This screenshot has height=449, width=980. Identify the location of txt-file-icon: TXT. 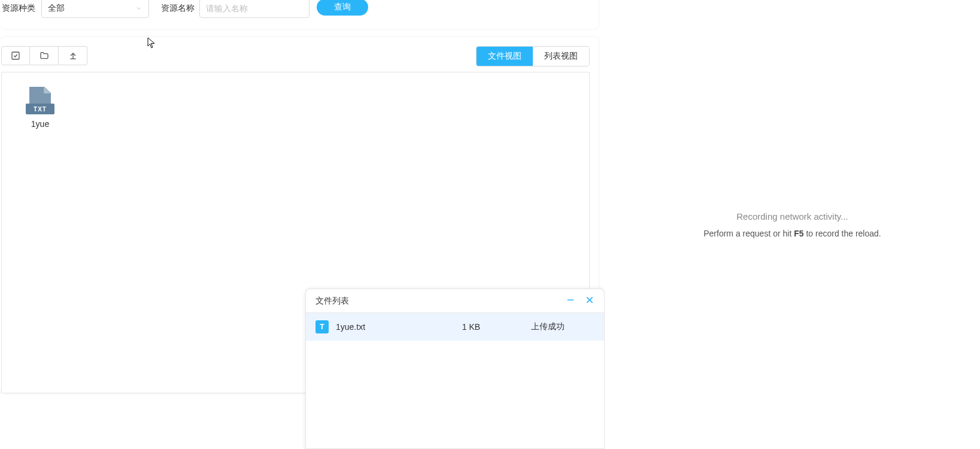
(40, 101).